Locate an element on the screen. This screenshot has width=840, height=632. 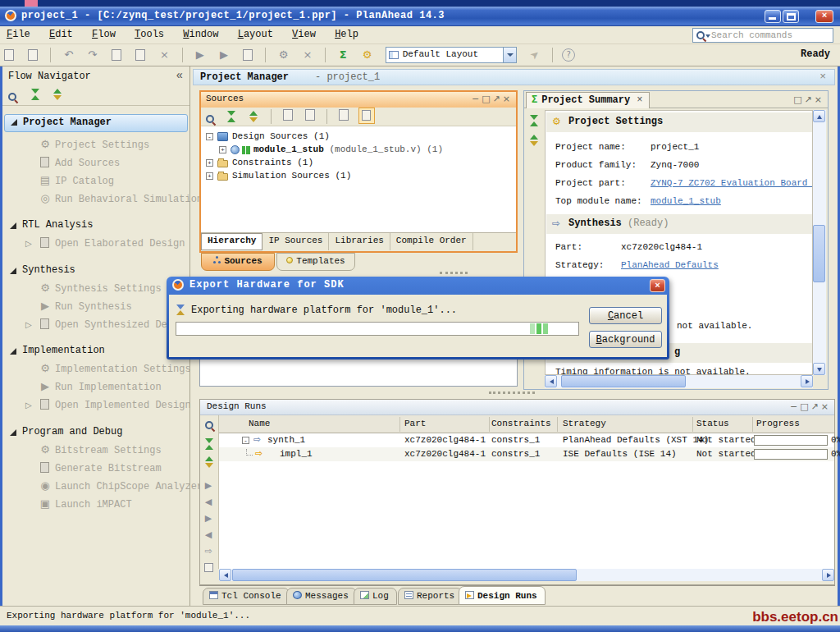
launch-runs-icon: ▶ is located at coordinates (208, 486).